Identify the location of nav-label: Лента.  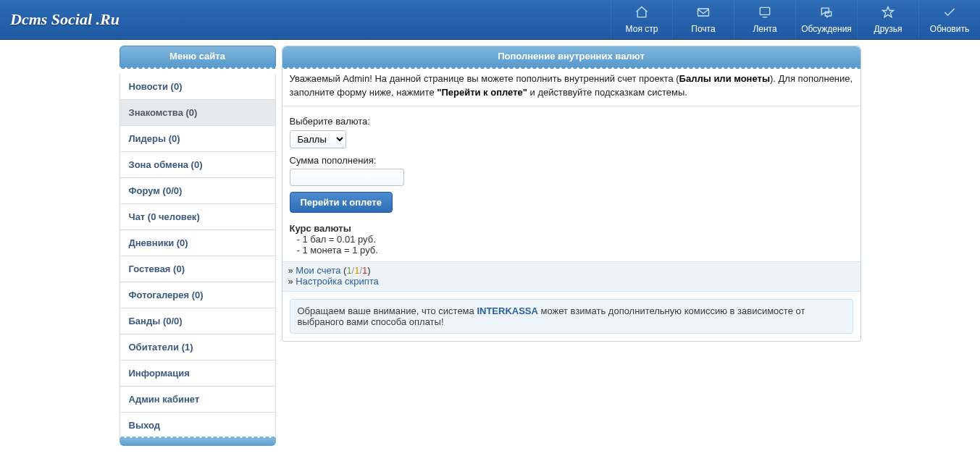
(765, 29).